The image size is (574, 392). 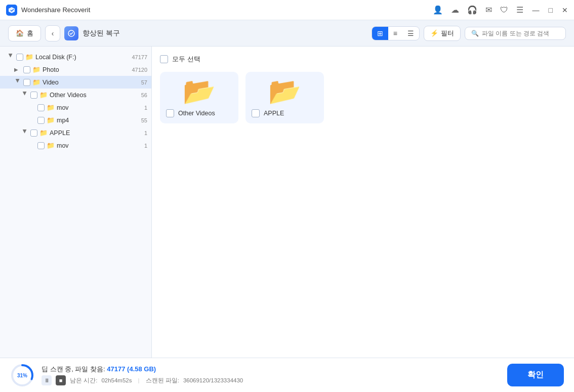 I want to click on folder-icon: 📁, so click(x=29, y=57).